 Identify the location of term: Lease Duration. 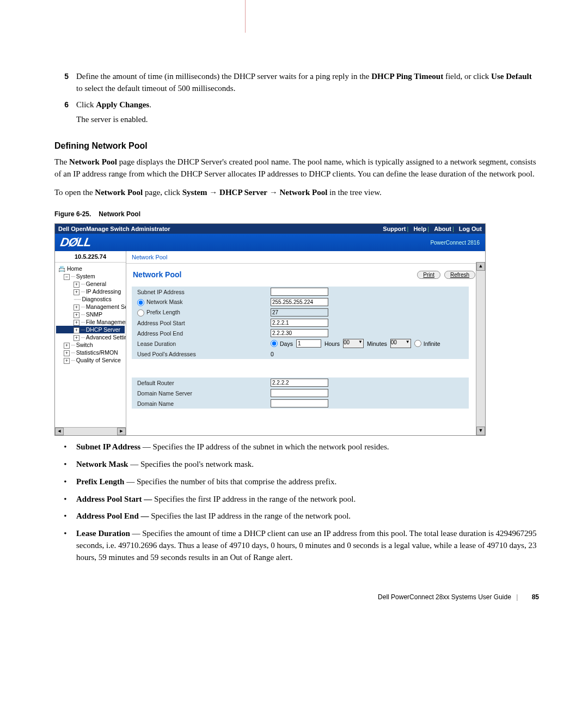
(103, 533).